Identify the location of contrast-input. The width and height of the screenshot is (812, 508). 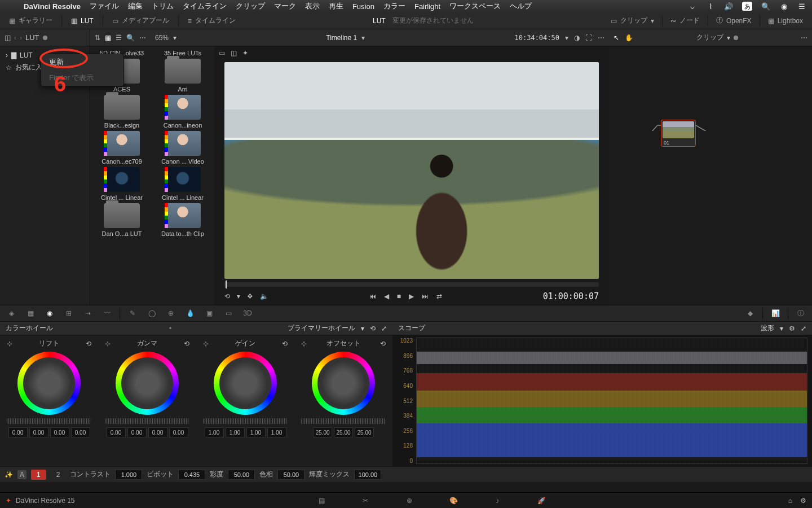
(129, 475).